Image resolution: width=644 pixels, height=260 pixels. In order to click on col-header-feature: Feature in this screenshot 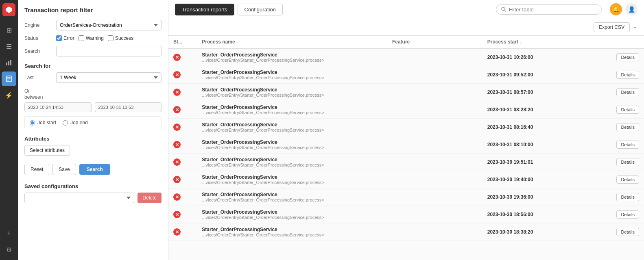, I will do `click(435, 42)`.